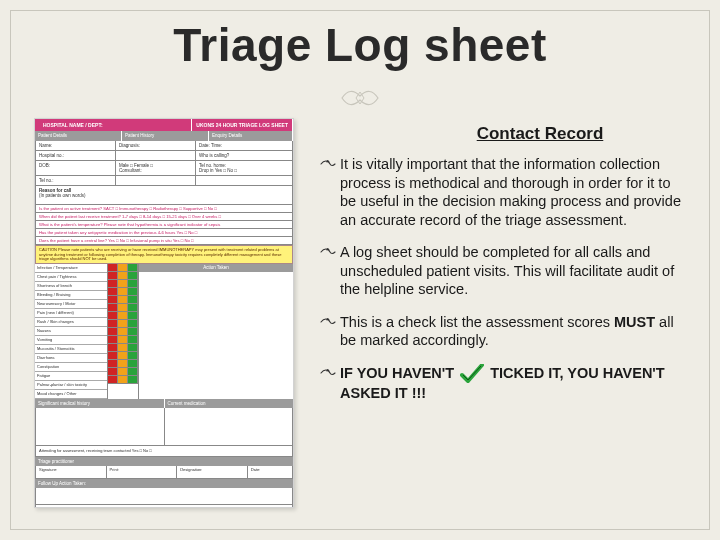 This screenshot has width=720, height=540. What do you see at coordinates (71, 268) in the screenshot?
I see `form-check-label: Infection / Temperature` at bounding box center [71, 268].